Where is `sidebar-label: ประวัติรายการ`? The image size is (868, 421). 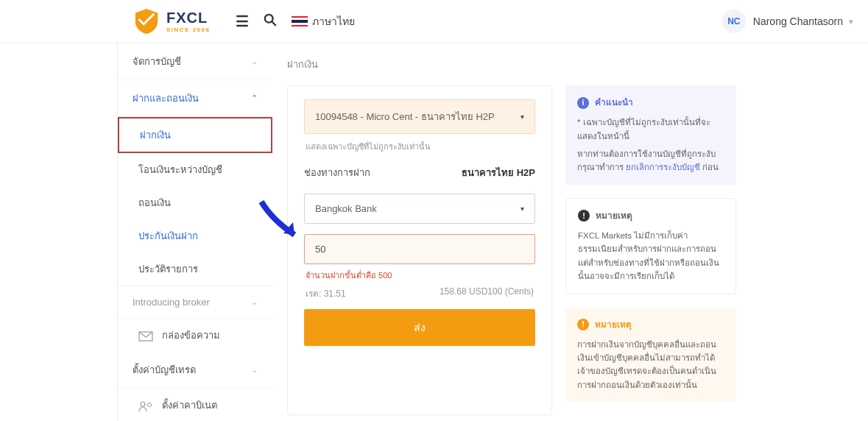
sidebar-label: ประวัติรายการ is located at coordinates (168, 269).